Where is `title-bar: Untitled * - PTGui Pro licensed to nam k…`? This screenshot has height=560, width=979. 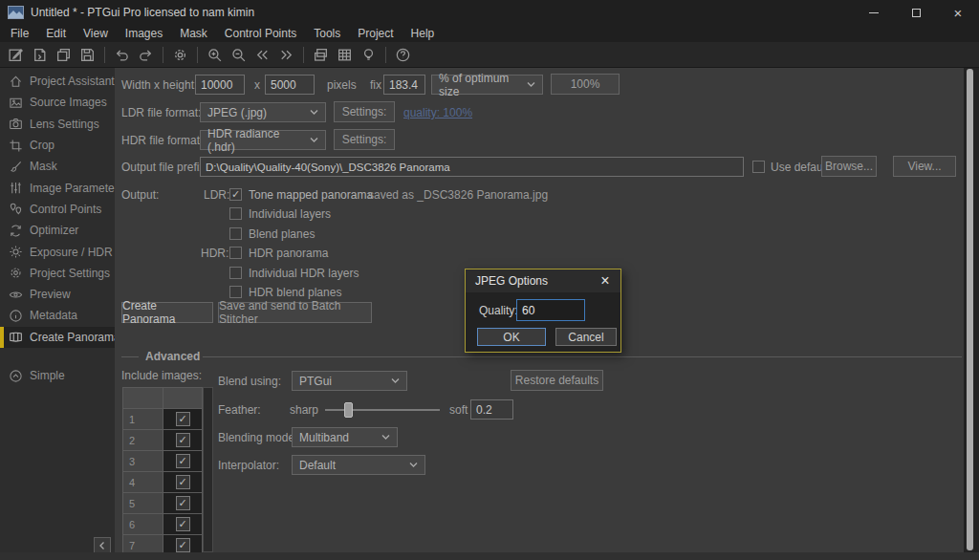 title-bar: Untitled * - PTGui Pro licensed to nam k… is located at coordinates (490, 12).